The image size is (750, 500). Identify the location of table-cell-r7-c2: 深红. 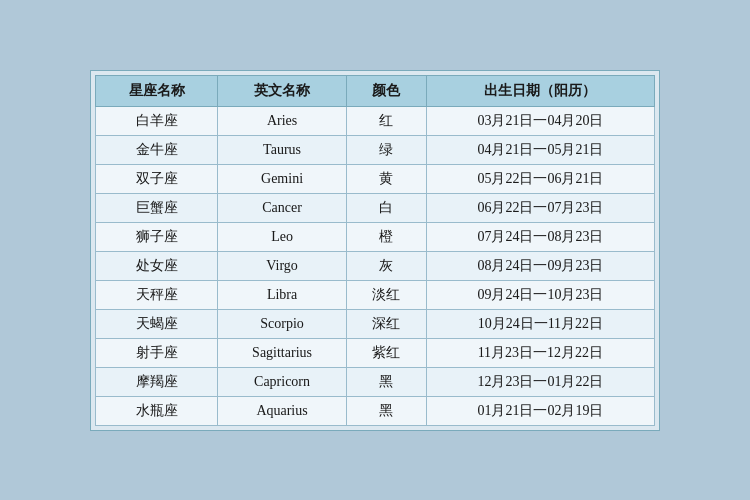
(386, 324).